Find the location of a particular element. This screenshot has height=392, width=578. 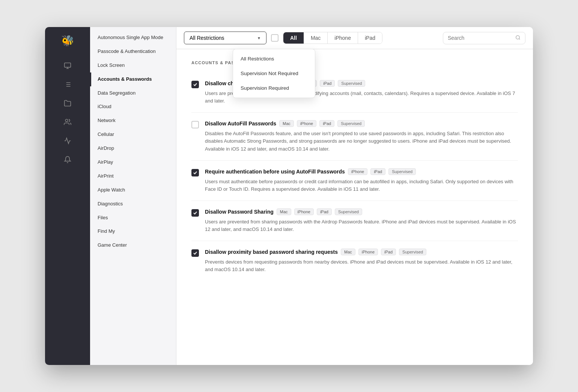

tab-iphone: iPhone is located at coordinates (343, 38).